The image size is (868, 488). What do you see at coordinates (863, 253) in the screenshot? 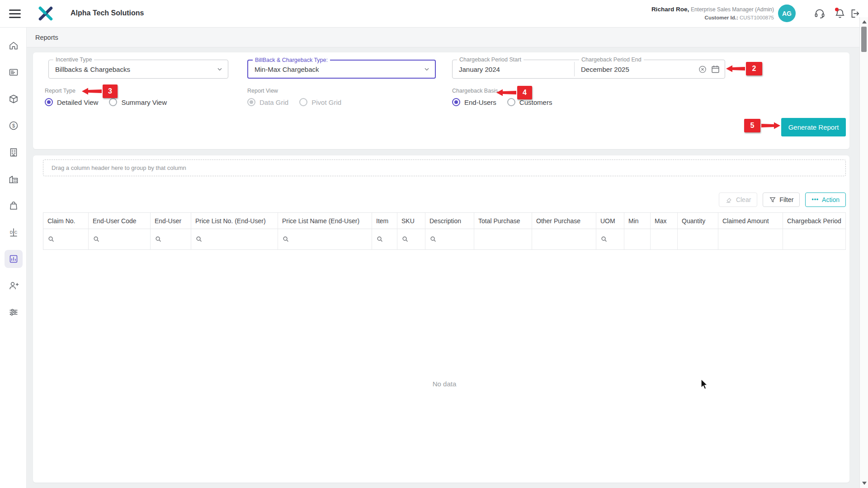
I see `vertical-scrollbar` at bounding box center [863, 253].